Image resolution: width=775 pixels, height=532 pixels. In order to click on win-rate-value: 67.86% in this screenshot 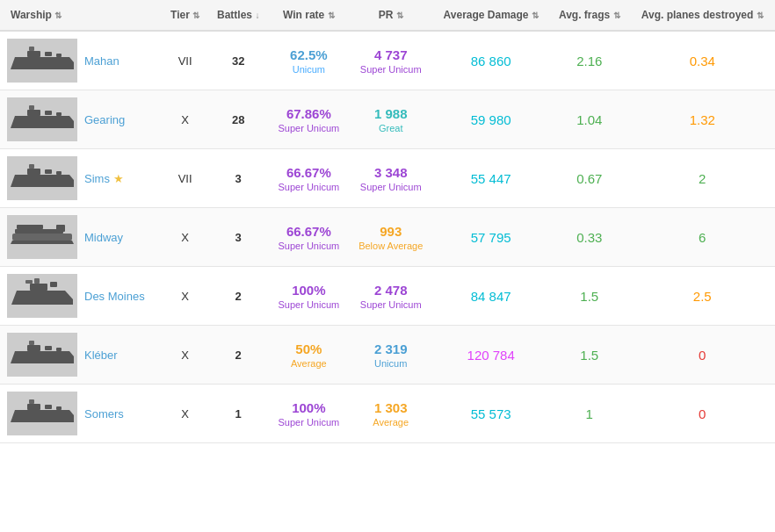, I will do `click(309, 114)`.